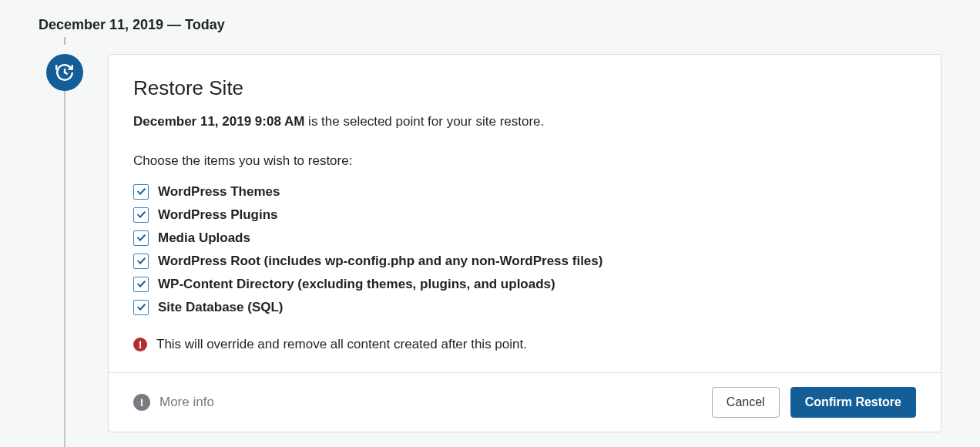  I want to click on confirm-restore-button: Confirm Restore, so click(854, 402).